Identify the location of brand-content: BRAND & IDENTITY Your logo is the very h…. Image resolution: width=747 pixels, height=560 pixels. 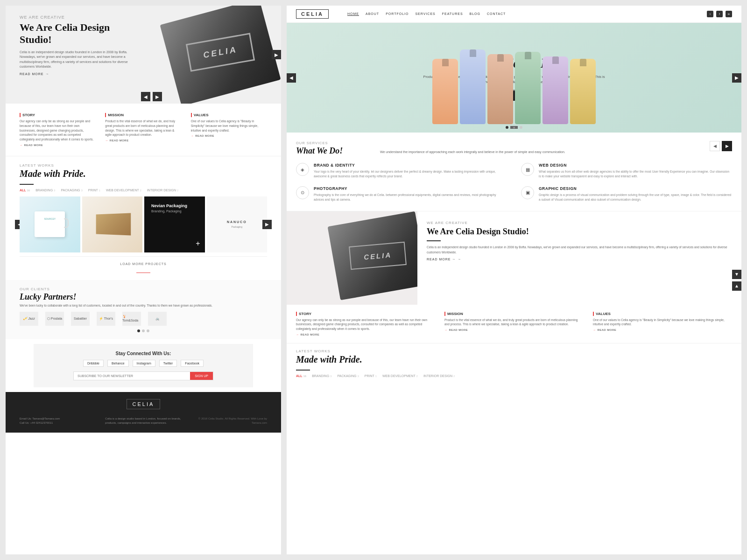
(410, 171).